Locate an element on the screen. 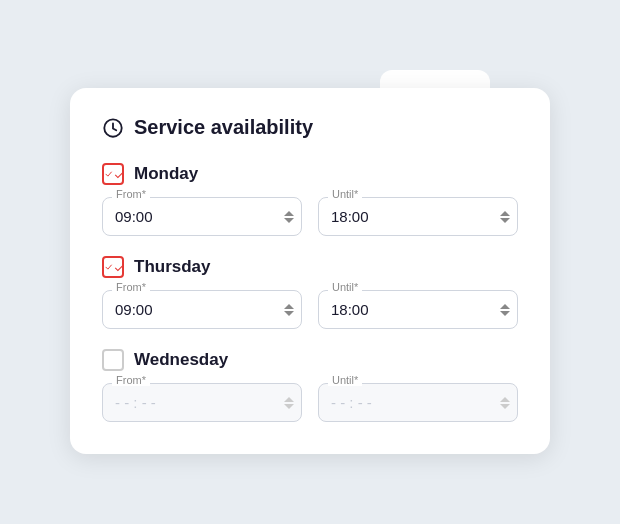 The width and height of the screenshot is (620, 524). from-label-thursday: From* is located at coordinates (131, 287).